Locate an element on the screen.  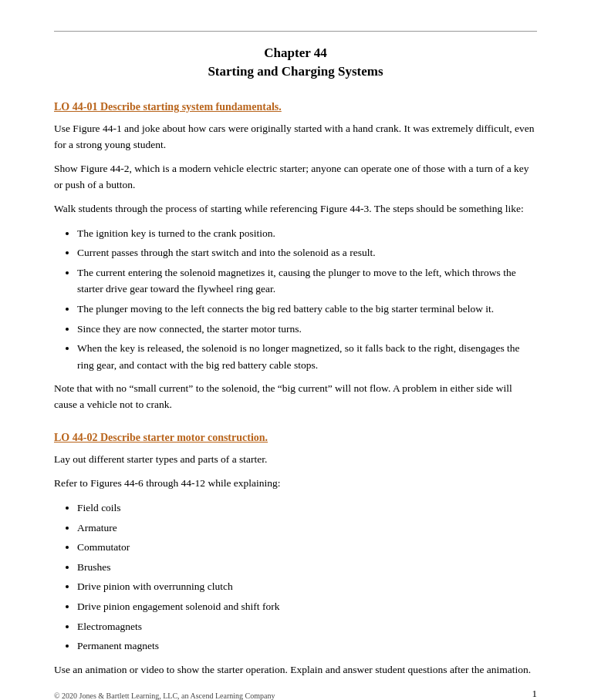
list-item: When the key is released, the solenoid i… is located at coordinates (307, 356).